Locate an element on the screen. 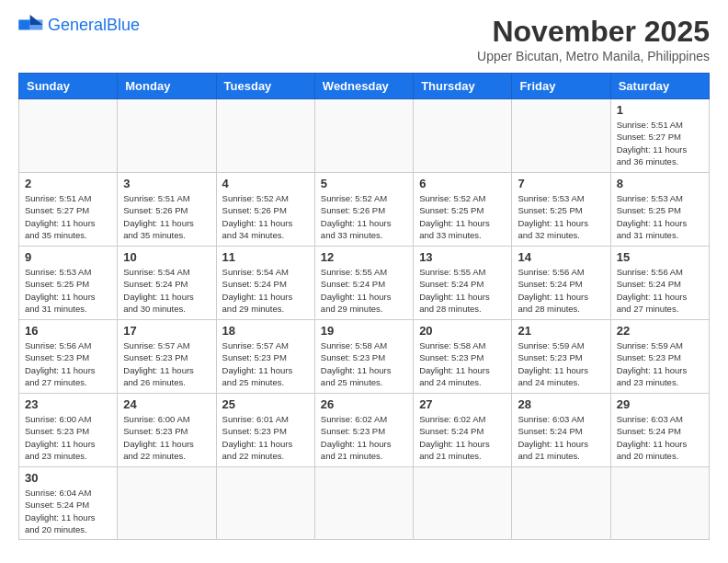  calendar-cell: 22Sunrise: 5:59 AM Sunset: 5:23 PM Dayli… is located at coordinates (660, 357).